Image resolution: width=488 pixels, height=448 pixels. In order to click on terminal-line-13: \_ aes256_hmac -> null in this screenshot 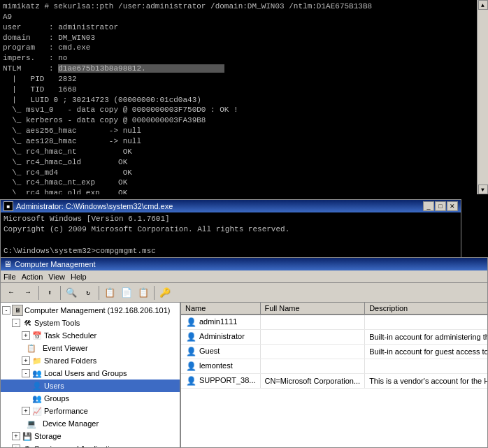, I will do `click(231, 131)`.